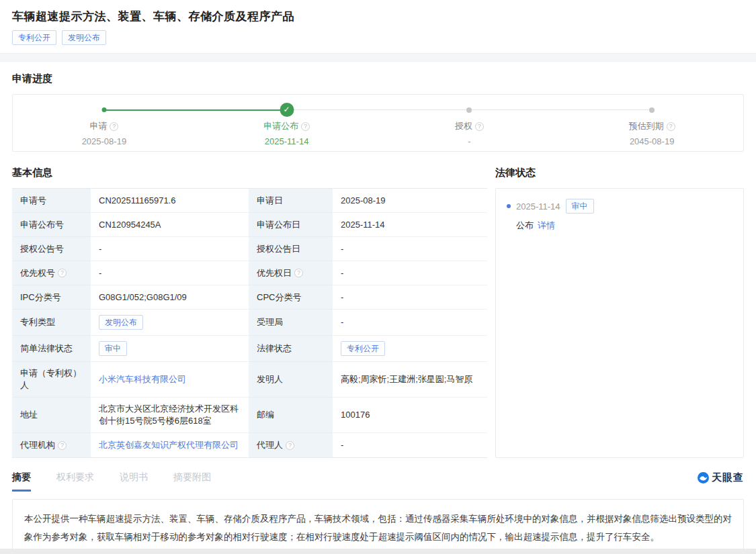  What do you see at coordinates (169, 445) in the screenshot?
I see `agency-link: 北京英创嘉友知识产权代理有限公司` at bounding box center [169, 445].